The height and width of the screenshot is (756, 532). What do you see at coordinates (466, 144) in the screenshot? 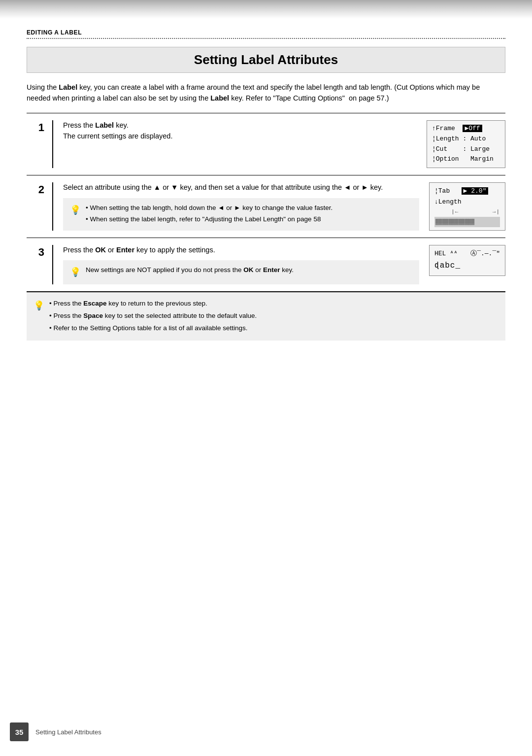
I see `step-1-screen: ↑Frame ▶Off ¦Length : Auto ¦Cut : Large …` at bounding box center [466, 144].